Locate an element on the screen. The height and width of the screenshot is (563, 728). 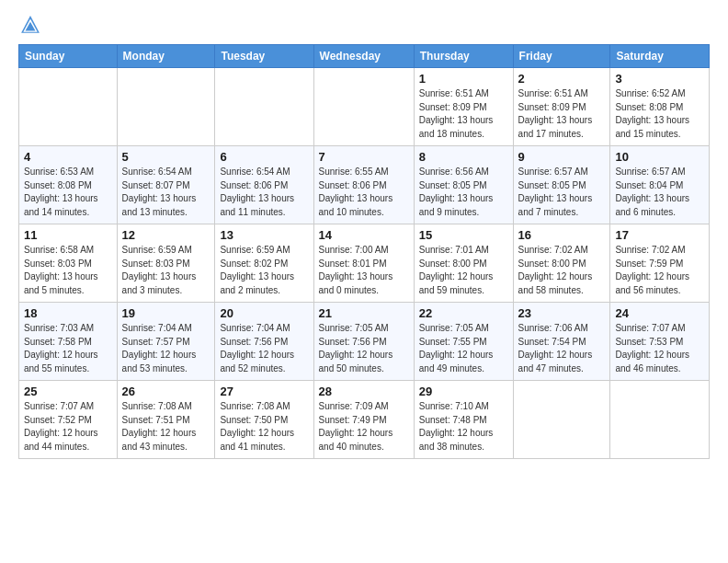
day-detail: Sunrise: 6:57 AM Sunset: 8:05 PM Dayligh… is located at coordinates (563, 192).